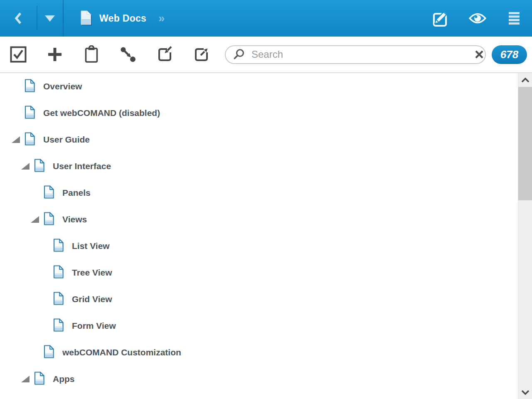 This screenshot has width=532, height=399. I want to click on tree-item: webCOMAND Customization, so click(259, 352).